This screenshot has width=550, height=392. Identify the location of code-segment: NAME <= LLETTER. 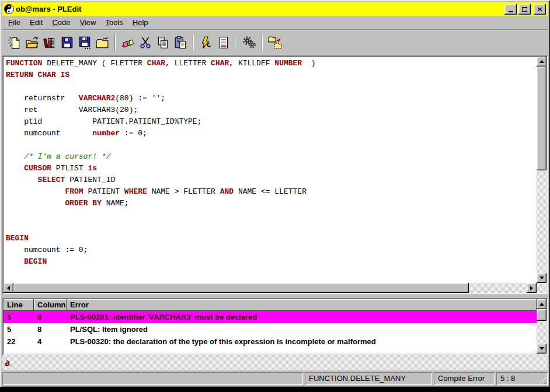
(270, 191).